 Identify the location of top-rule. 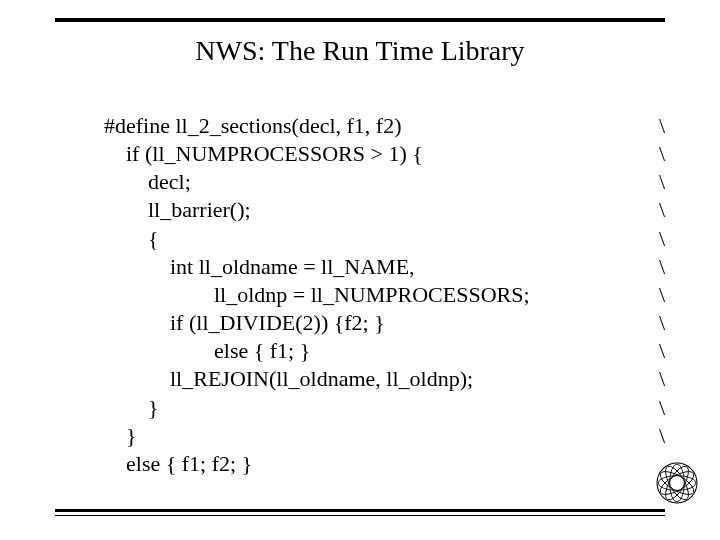
(360, 20).